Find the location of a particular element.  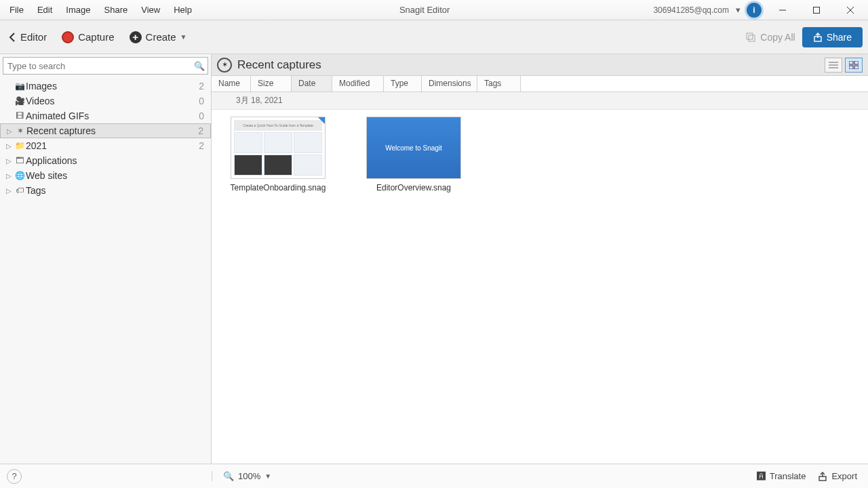

statusbar: ? 🔍 100% ▼ 🅰 Translate Export is located at coordinates (434, 476).